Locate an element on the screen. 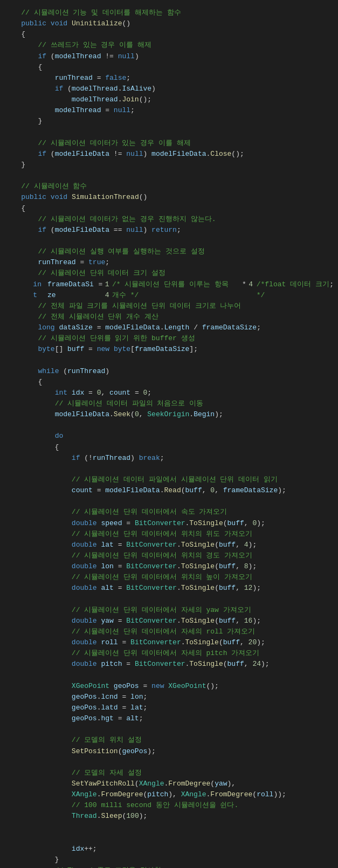  code-line: // 모델의 위치 설정 is located at coordinates (169, 740).